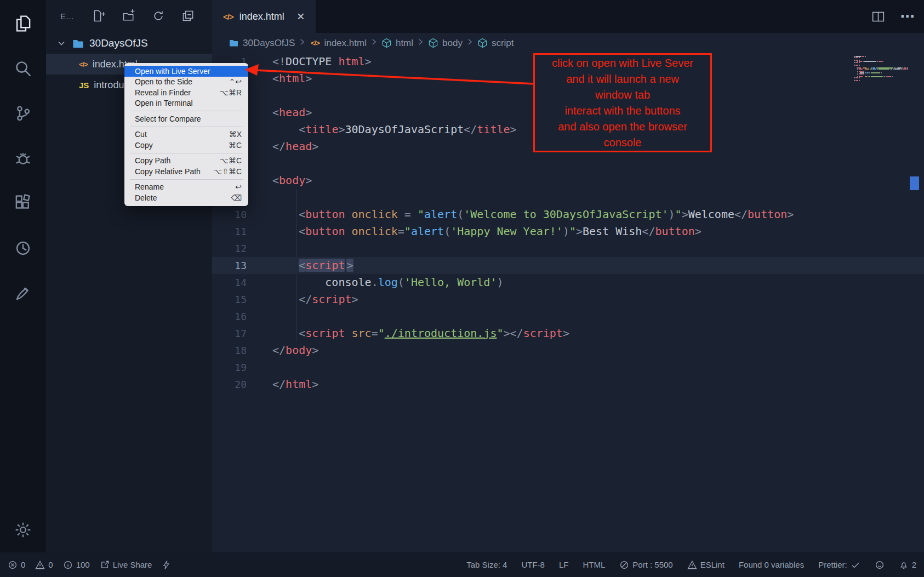  Describe the element at coordinates (23, 24) in the screenshot. I see `explorer-icon` at that location.